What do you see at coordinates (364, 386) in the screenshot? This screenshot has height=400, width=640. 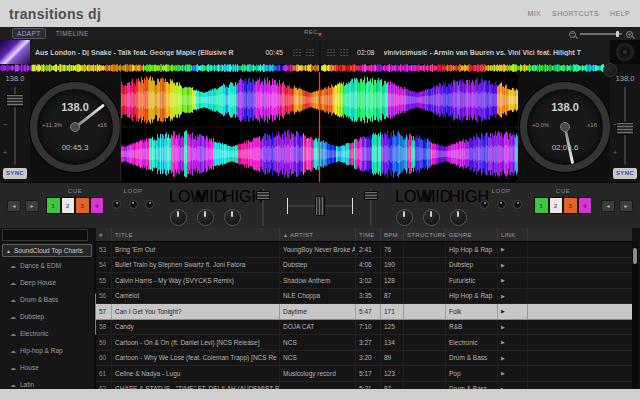 I see `table-row: 62CHASE & STATUS - "TIME" FT. DELILAH (A…` at bounding box center [364, 386].